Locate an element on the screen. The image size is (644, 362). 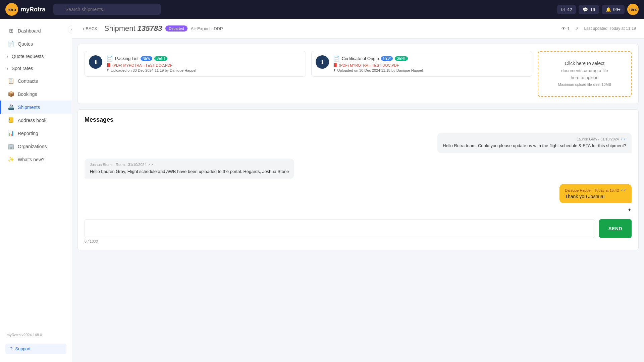
sidebar: ‹ ⊞ Dashboard 📄 Quotes › Quote requests … is located at coordinates (36, 190).